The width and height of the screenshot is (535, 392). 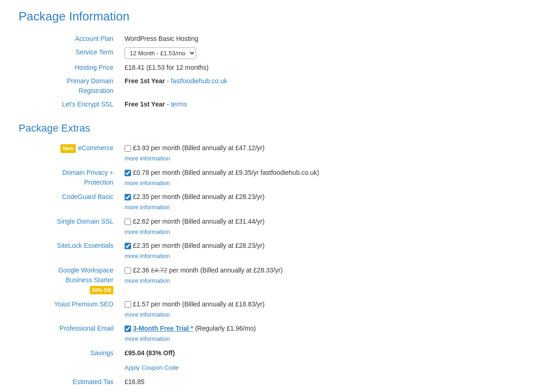 What do you see at coordinates (128, 305) in the screenshot?
I see `yoast-checkbox` at bounding box center [128, 305].